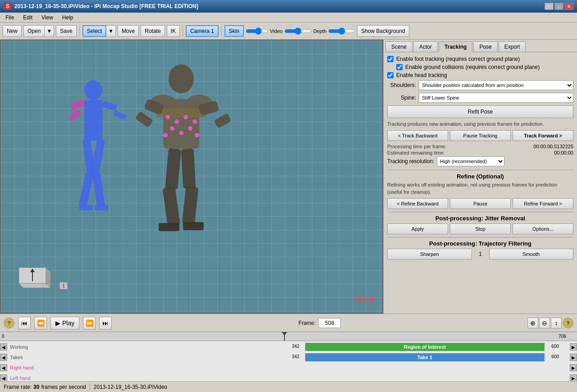 The width and height of the screenshot is (577, 392). Describe the element at coordinates (128, 31) in the screenshot. I see `move-button: Move` at that location.